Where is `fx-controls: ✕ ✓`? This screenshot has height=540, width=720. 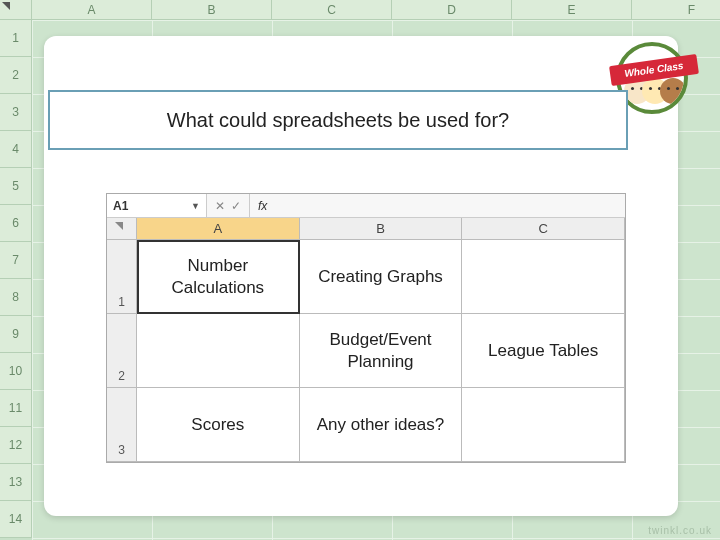 fx-controls: ✕ ✓ is located at coordinates (228, 206).